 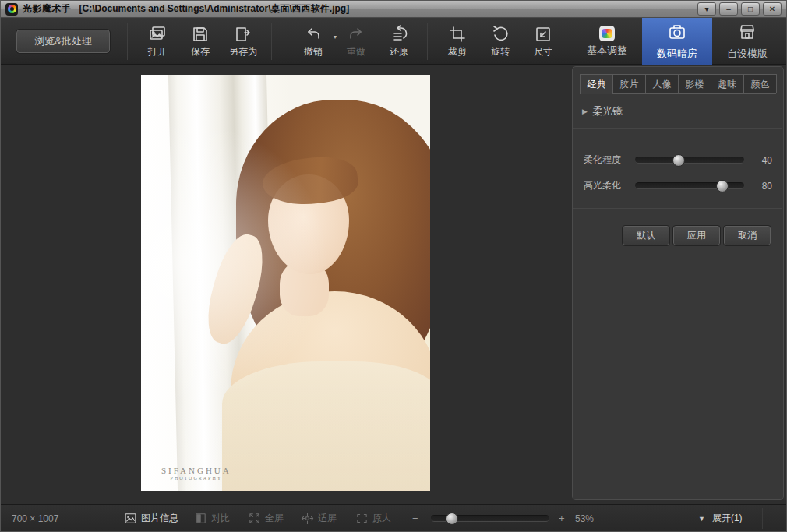 I want to click on apply-button: 应用, so click(x=697, y=235).